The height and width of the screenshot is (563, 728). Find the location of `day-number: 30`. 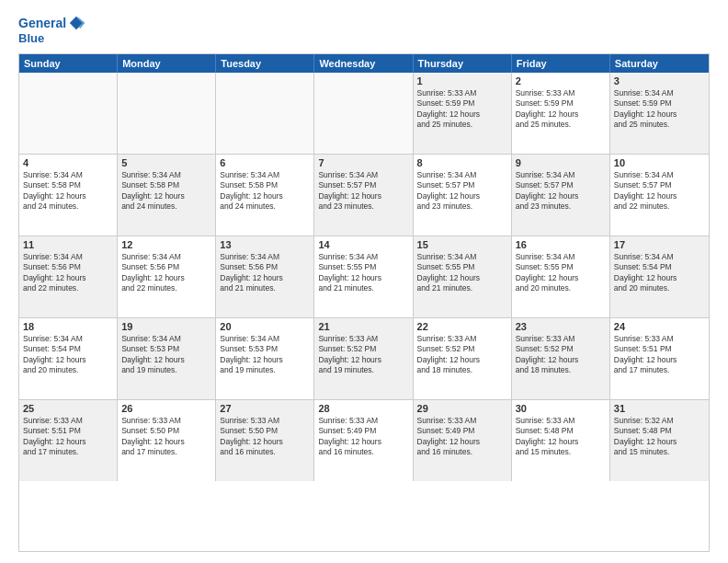

day-number: 30 is located at coordinates (561, 408).